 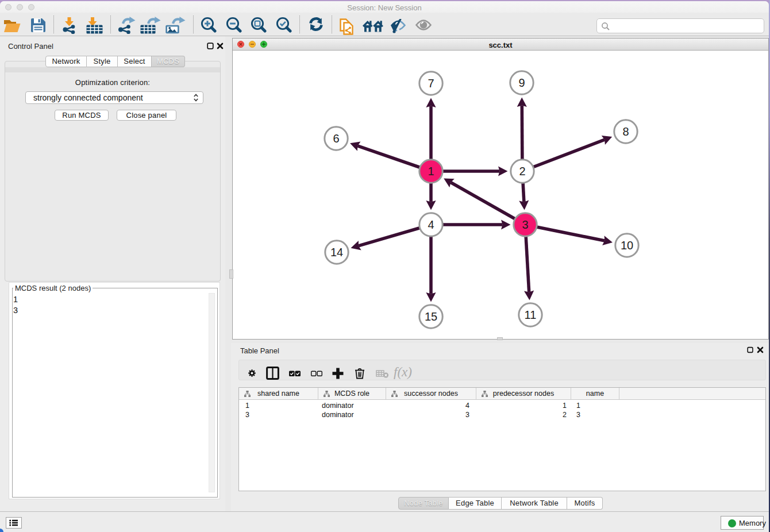 I want to click on svg-text: 10, so click(x=627, y=245).